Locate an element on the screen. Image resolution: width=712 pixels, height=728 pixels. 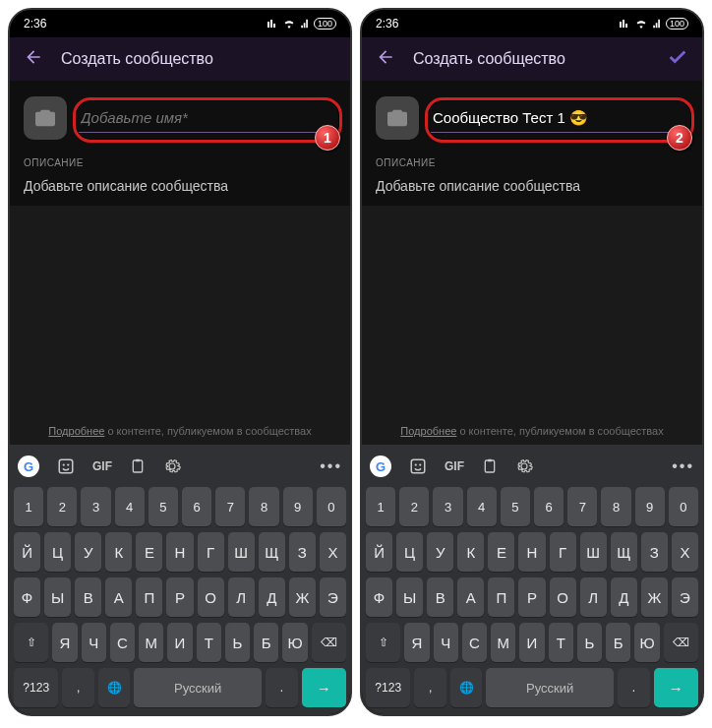
key-Х: Х is located at coordinates (332, 552).